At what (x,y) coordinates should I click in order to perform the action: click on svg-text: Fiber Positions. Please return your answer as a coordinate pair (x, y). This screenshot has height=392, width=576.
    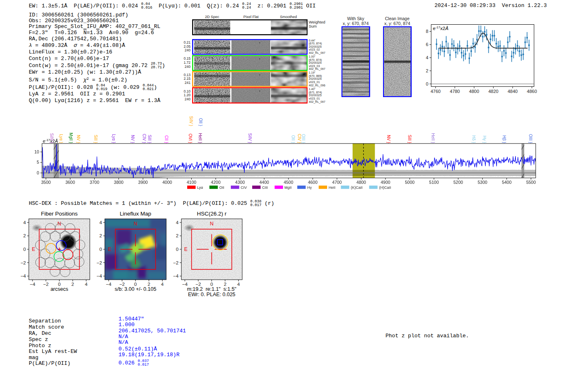
    Looking at the image, I should click on (60, 214).